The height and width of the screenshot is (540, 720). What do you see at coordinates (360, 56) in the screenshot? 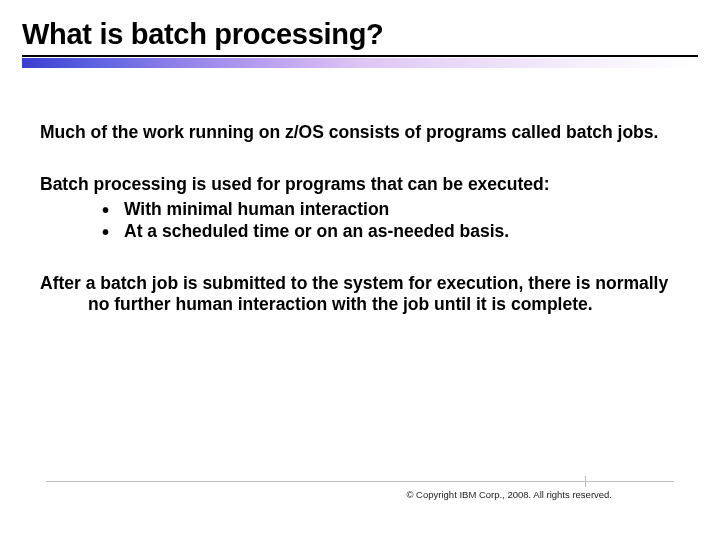
I see `title-underline` at bounding box center [360, 56].